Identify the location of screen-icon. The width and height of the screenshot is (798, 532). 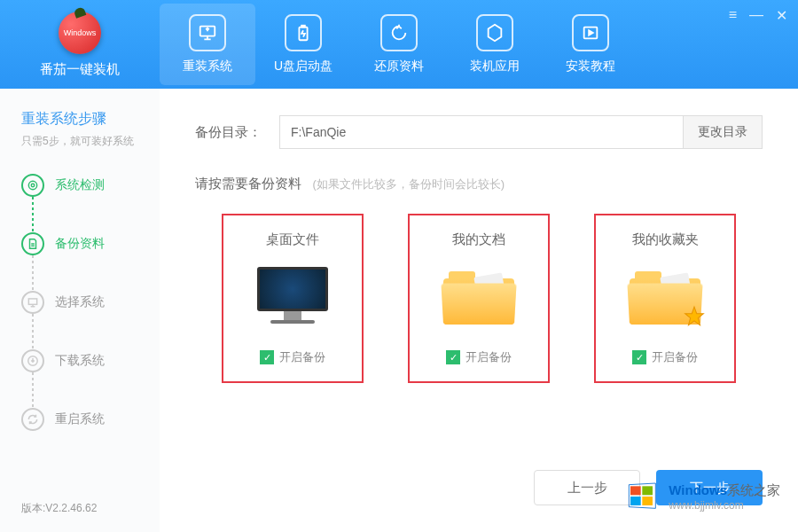
(33, 302).